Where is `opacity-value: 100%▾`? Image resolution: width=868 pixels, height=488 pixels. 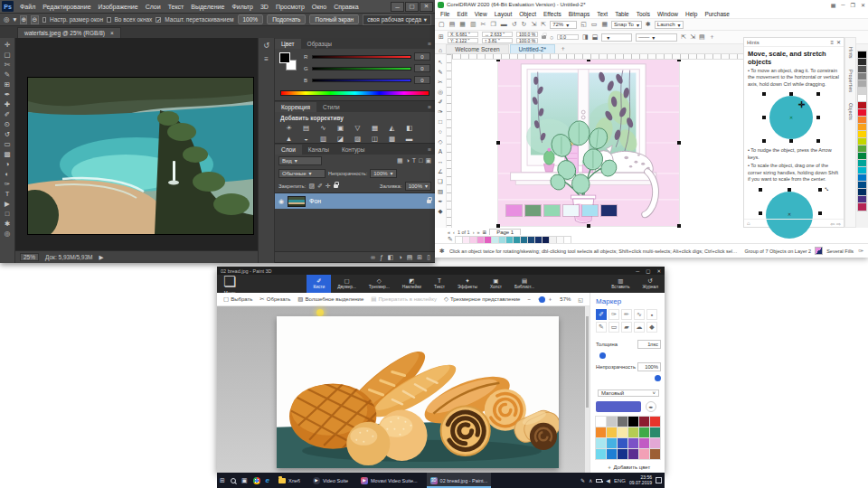
opacity-value: 100%▾ is located at coordinates (383, 174).